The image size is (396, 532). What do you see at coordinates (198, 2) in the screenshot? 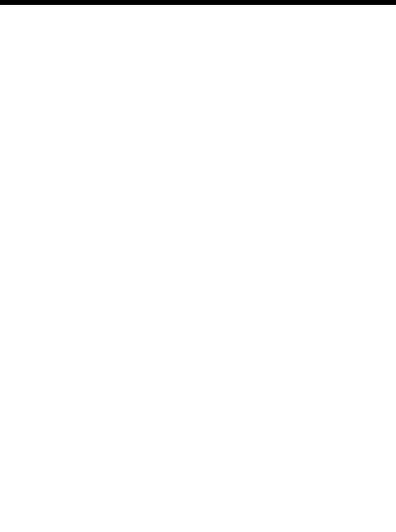
I see `top-black-bar` at bounding box center [198, 2].